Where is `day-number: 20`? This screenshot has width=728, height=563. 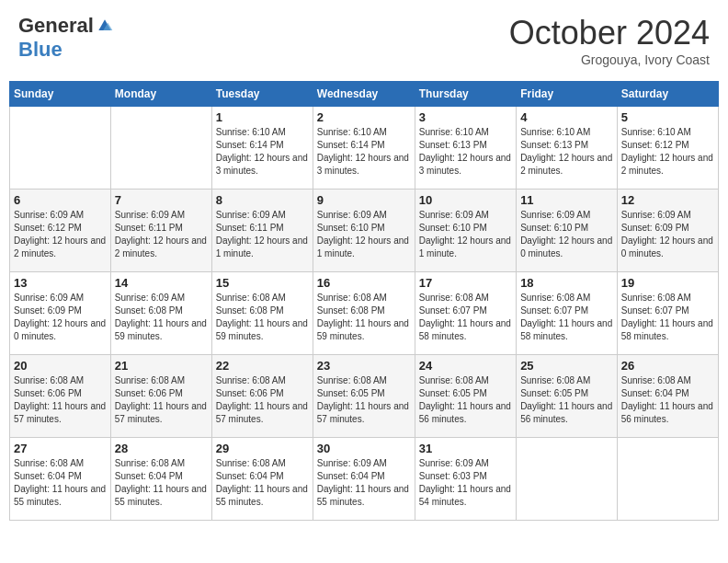 day-number: 20 is located at coordinates (61, 366).